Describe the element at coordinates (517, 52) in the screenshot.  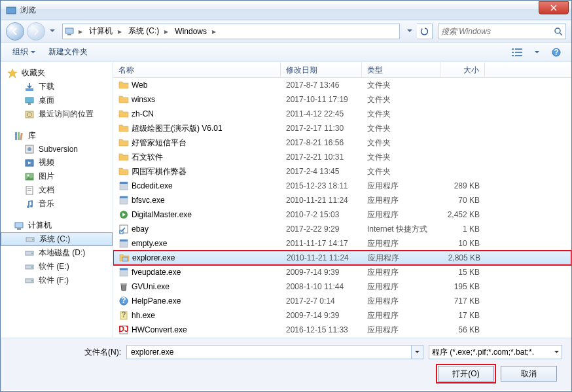
I see `view-icon` at that location.